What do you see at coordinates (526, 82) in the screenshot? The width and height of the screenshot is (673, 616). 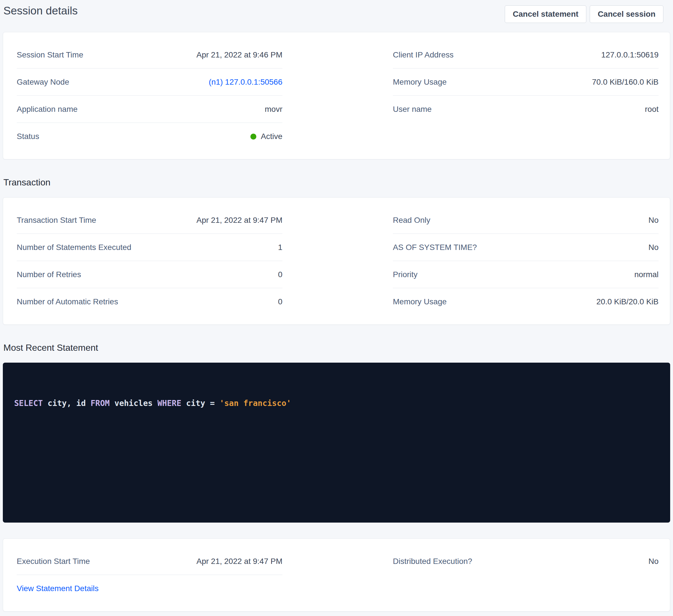 I see `row-memory-usage: Memory Usage 70.0 KiB/160.0 KiB` at bounding box center [526, 82].